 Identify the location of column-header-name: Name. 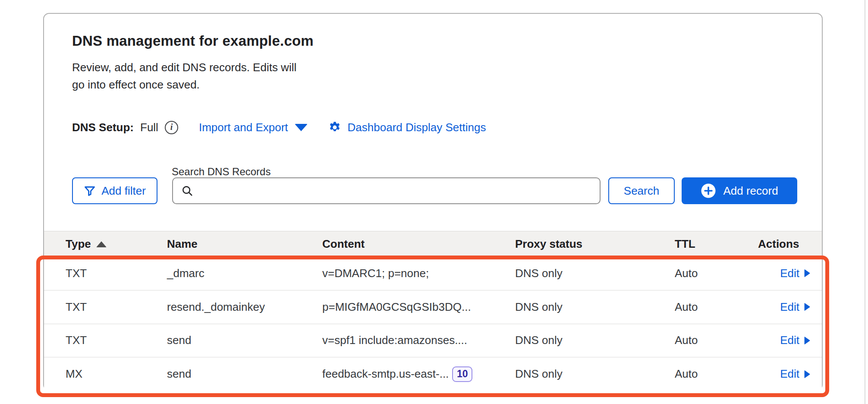
(182, 244).